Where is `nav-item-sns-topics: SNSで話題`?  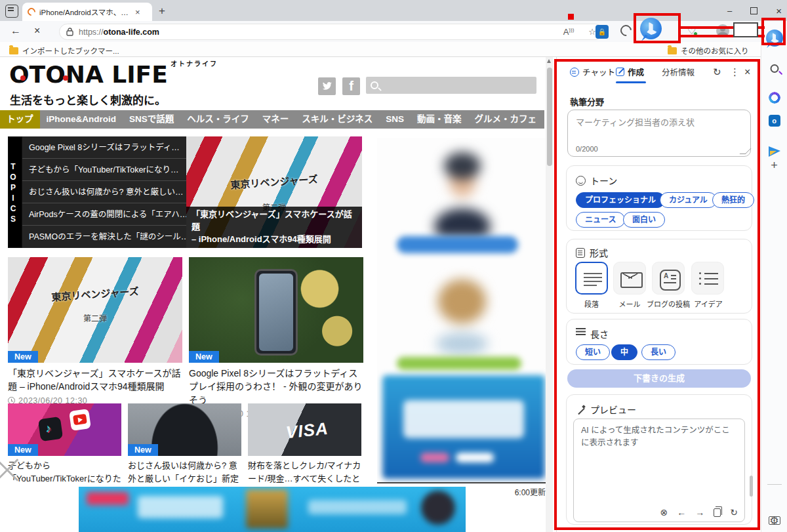
nav-item-sns-topics: SNSで話題 is located at coordinates (151, 119).